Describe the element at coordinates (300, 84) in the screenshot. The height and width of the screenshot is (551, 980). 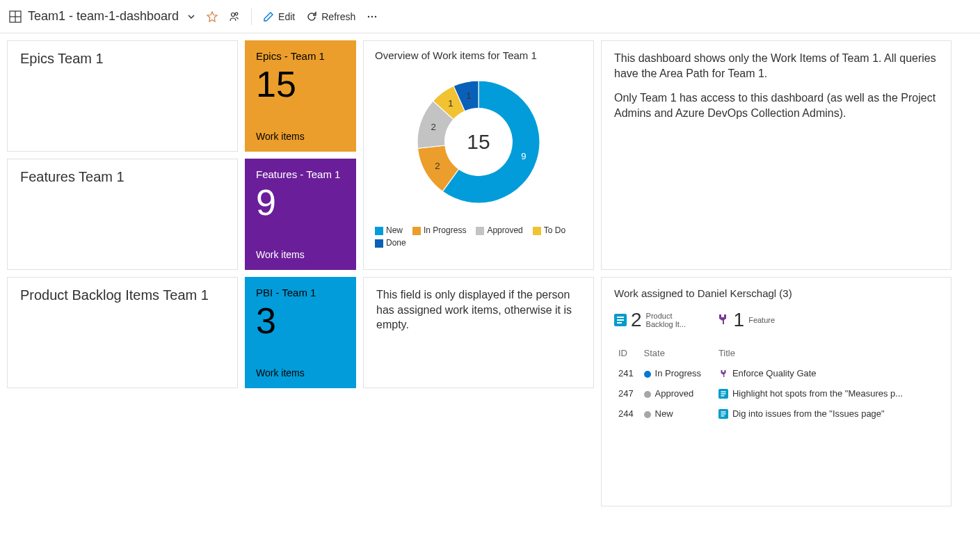
I see `tile-count: 15` at that location.